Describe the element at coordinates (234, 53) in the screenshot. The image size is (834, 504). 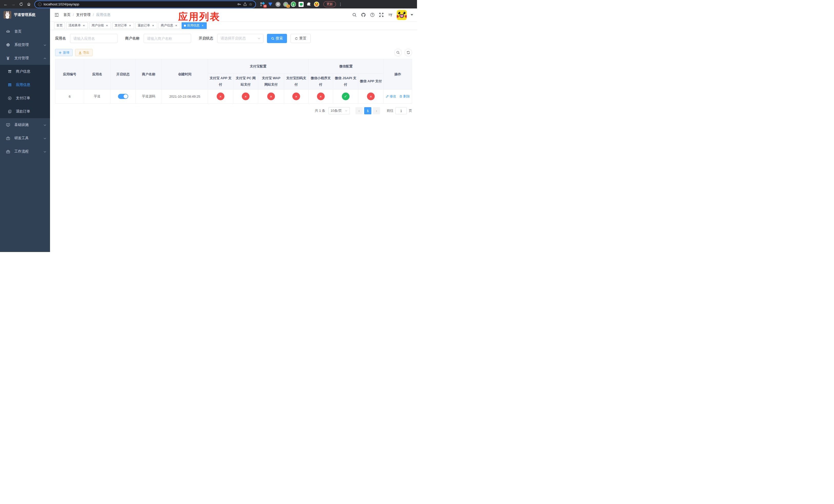
I see `table-toolbar: 新增 导出` at that location.